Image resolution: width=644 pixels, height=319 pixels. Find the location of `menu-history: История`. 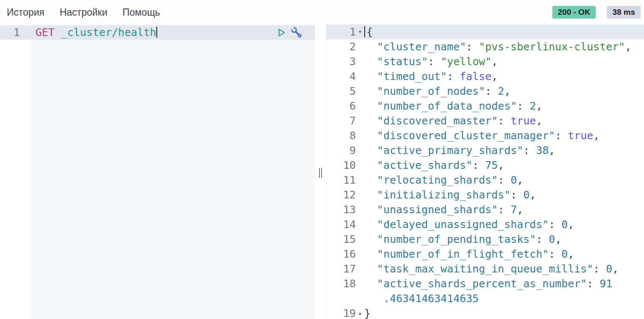

menu-history: История is located at coordinates (25, 13).